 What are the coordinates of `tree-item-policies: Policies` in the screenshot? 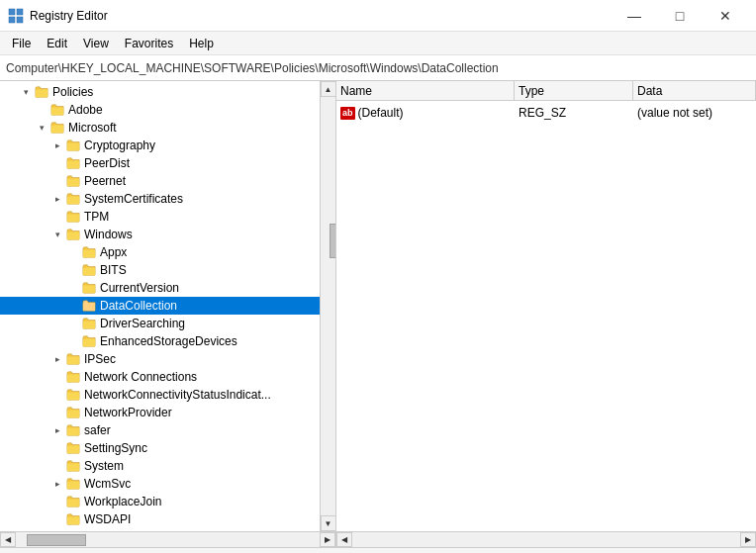 It's located at (168, 92).